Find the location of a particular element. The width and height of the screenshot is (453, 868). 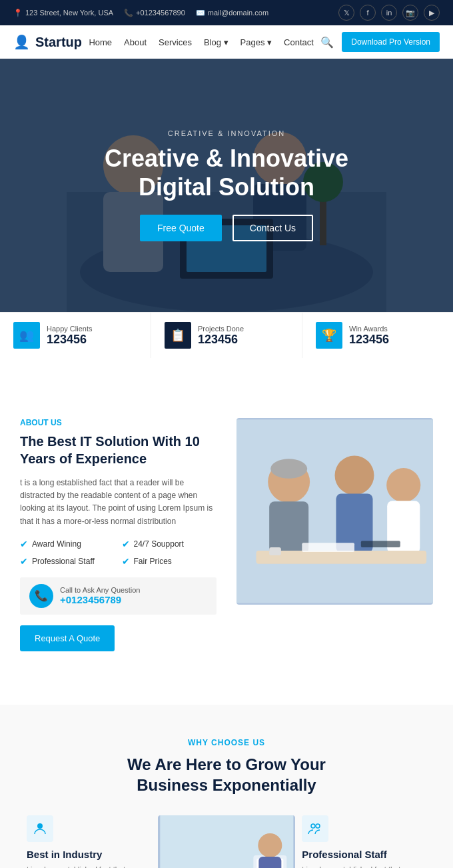

about-left: About Us The Best IT Solution With 10 Ye… is located at coordinates (119, 535).